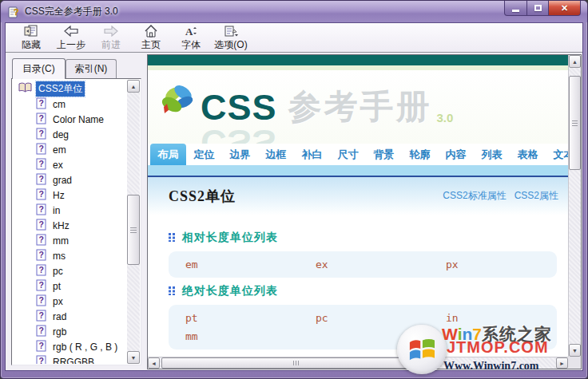 This screenshot has height=379, width=588. I want to click on section-header: 绝对长度单位列表, so click(364, 291).